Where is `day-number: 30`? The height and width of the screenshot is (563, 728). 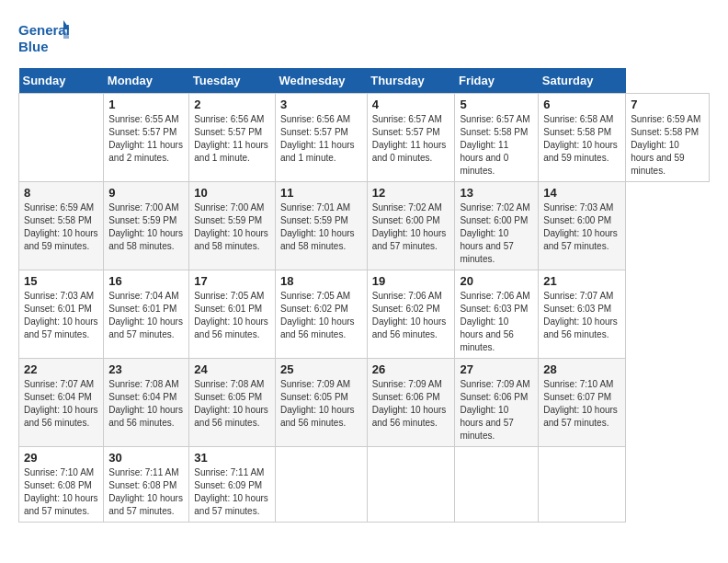 day-number: 30 is located at coordinates (146, 458).